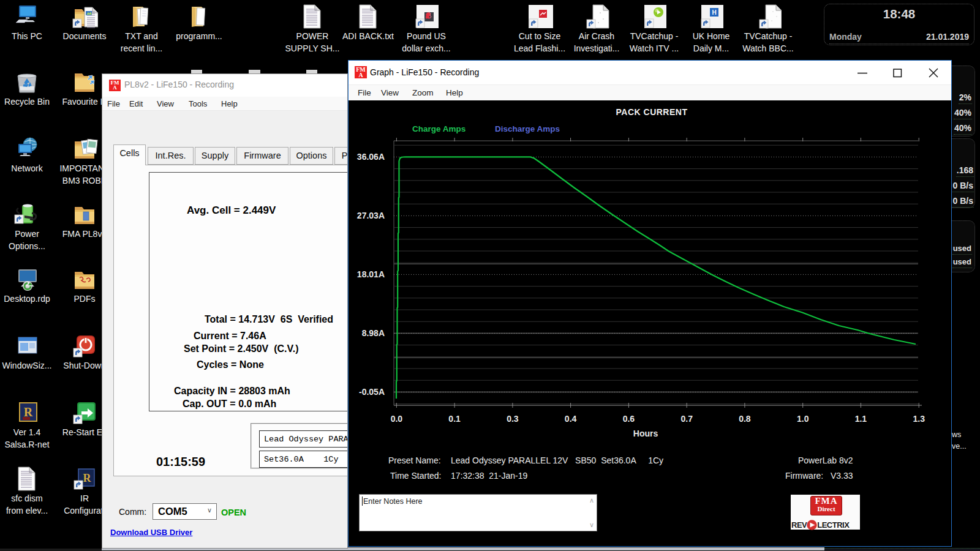  Describe the element at coordinates (513, 419) in the screenshot. I see `svg-text: 0.3` at that location.